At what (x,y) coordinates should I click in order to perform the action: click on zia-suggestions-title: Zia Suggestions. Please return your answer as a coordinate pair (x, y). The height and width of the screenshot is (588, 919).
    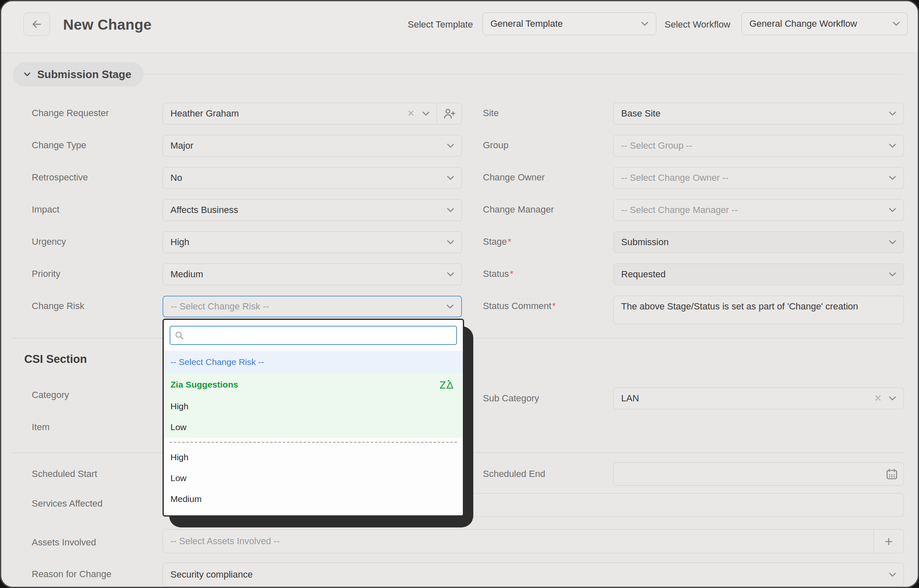
    Looking at the image, I should click on (204, 385).